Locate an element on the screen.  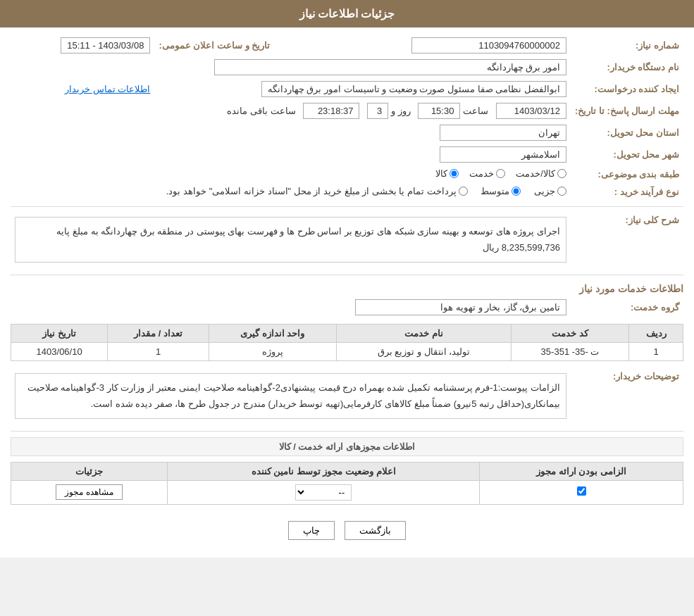
purchase-type-label: نوع فرآیند خرید : is located at coordinates (627, 191).